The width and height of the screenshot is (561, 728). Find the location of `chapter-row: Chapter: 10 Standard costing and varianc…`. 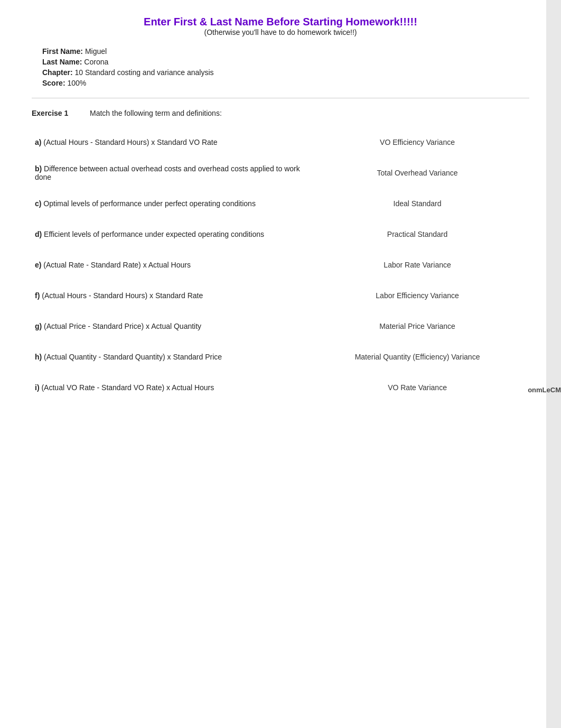

chapter-row: Chapter: 10 Standard costing and varianc… is located at coordinates (286, 72).